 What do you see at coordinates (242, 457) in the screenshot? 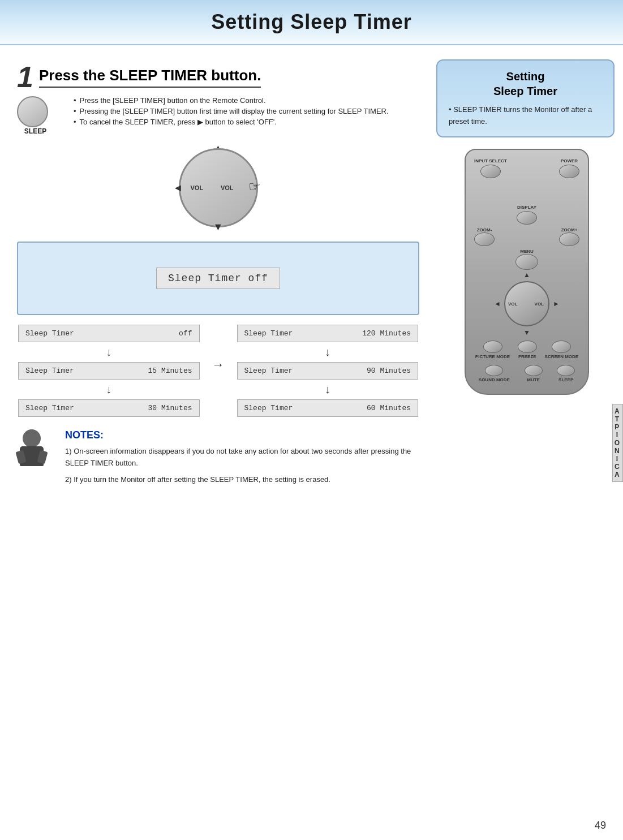
I see `notes-content: NOTES: 1) On-screen information disappea…` at bounding box center [242, 457].